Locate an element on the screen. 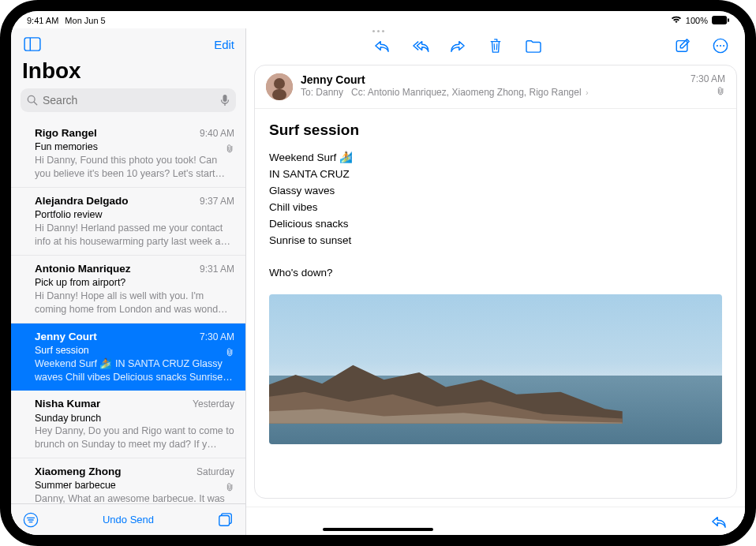 Image resolution: width=756 pixels, height=546 pixels. edit-button: Edit is located at coordinates (224, 44).